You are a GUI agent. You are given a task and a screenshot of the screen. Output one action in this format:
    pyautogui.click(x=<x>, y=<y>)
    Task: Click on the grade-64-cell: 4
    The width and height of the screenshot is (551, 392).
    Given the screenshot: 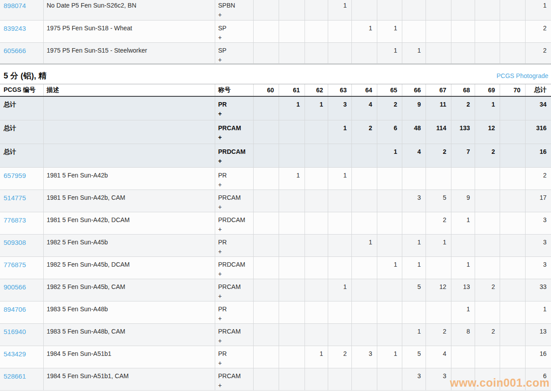 What is the action you would take?
    pyautogui.click(x=364, y=108)
    